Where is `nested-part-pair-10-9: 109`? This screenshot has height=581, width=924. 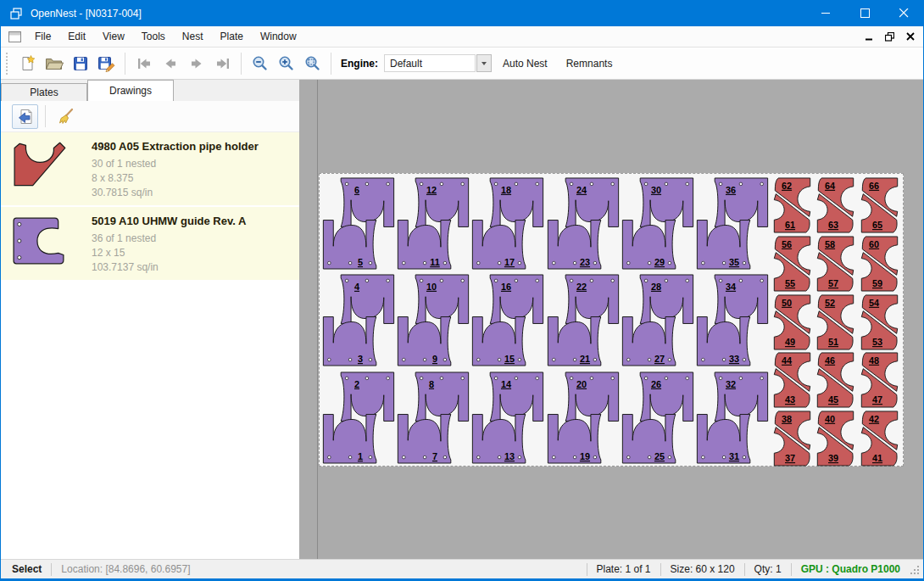 nested-part-pair-10-9: 109 is located at coordinates (433, 322).